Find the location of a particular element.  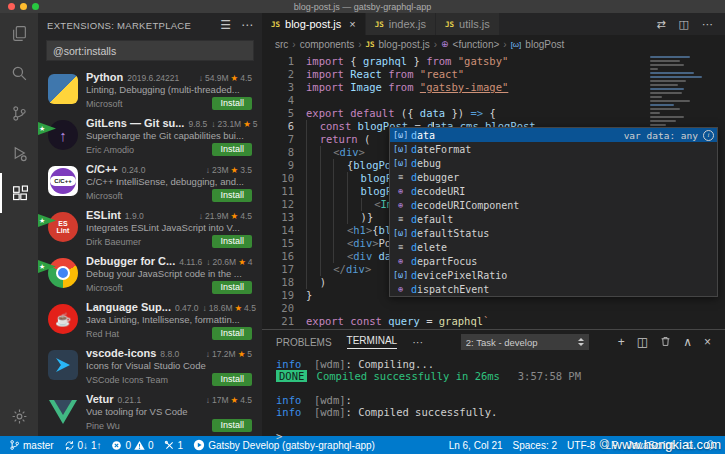

extension-description: Supercharge the Git capabilities bui... is located at coordinates (169, 136).